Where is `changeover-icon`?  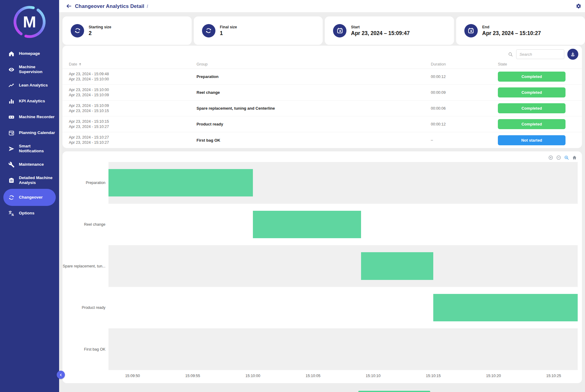
changeover-icon is located at coordinates (12, 197).